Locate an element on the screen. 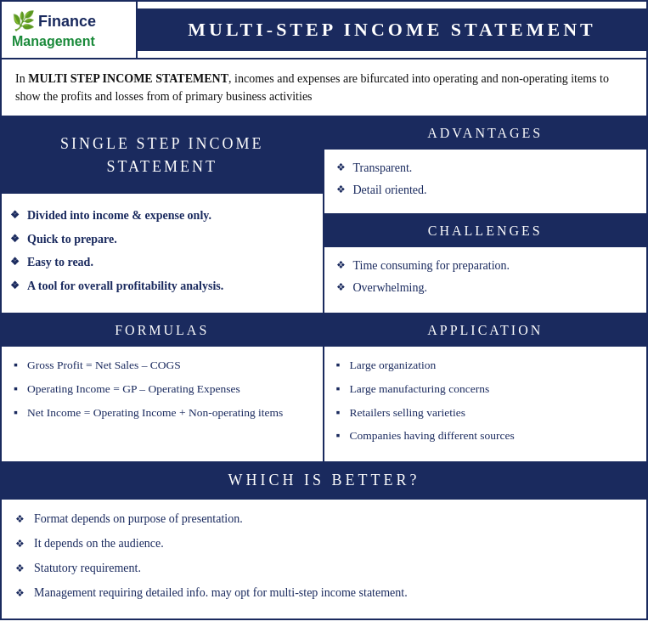 The height and width of the screenshot is (644, 648). list-item: Net Income = Operating Income + Non-oper… is located at coordinates (162, 413).